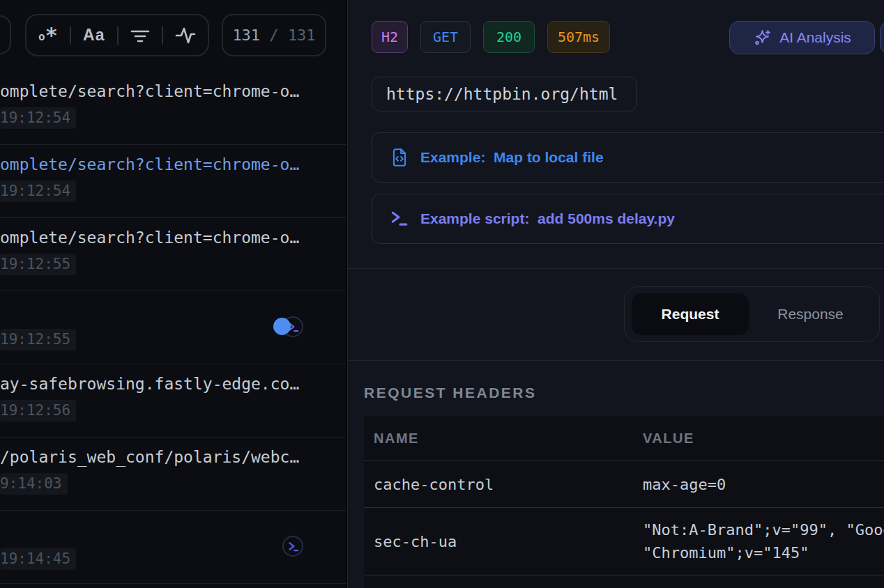 This screenshot has height=588, width=884. What do you see at coordinates (509, 37) in the screenshot?
I see `status-badge: 200` at bounding box center [509, 37].